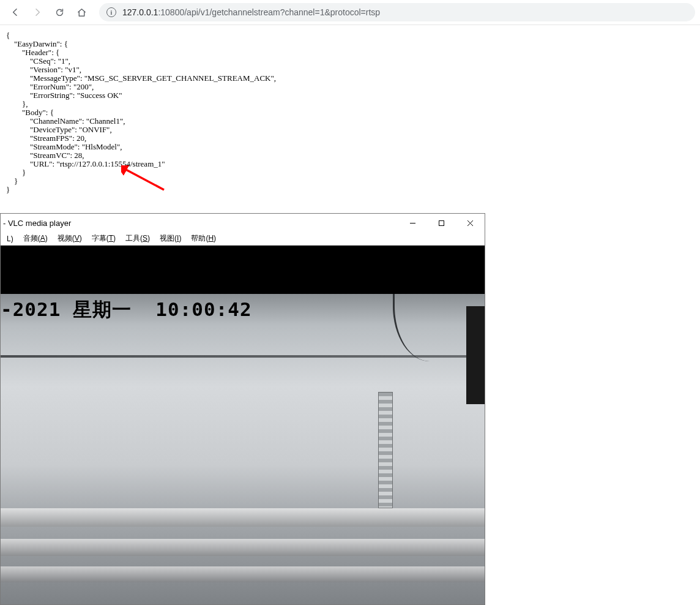 The width and height of the screenshot is (700, 605). Describe the element at coordinates (104, 239) in the screenshot. I see `menu-subtitle: 字幕(T)` at that location.